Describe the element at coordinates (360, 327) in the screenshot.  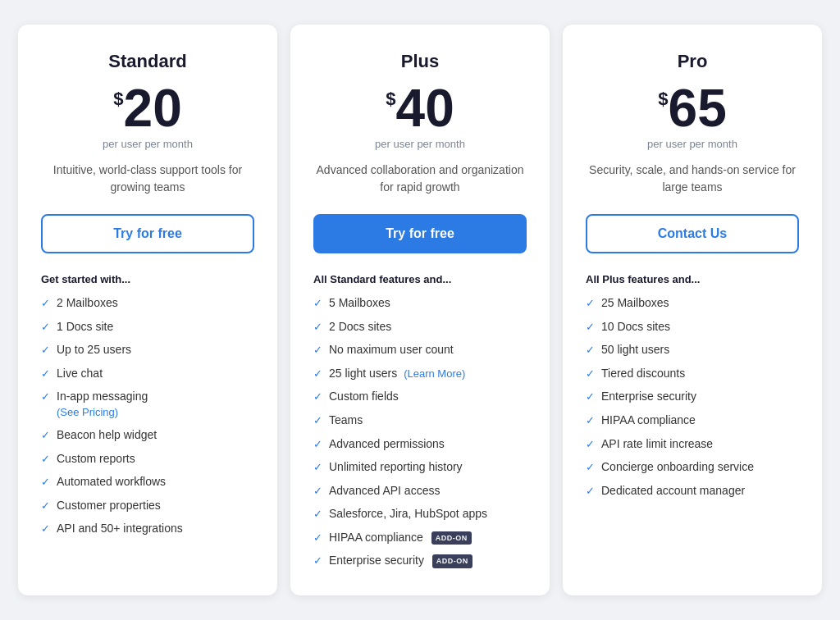
I see `feature-text-plus-1: 2 Docs sites` at that location.